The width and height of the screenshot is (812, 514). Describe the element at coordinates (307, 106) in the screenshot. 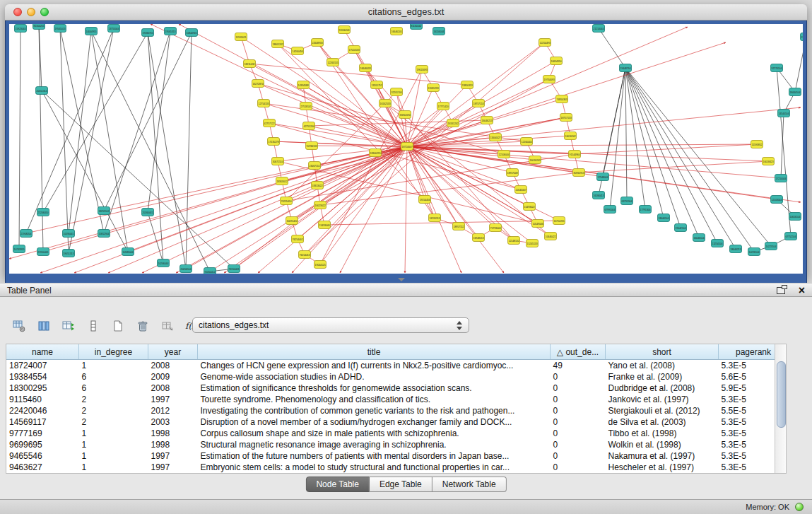

I see `network-node: 27518141` at that location.